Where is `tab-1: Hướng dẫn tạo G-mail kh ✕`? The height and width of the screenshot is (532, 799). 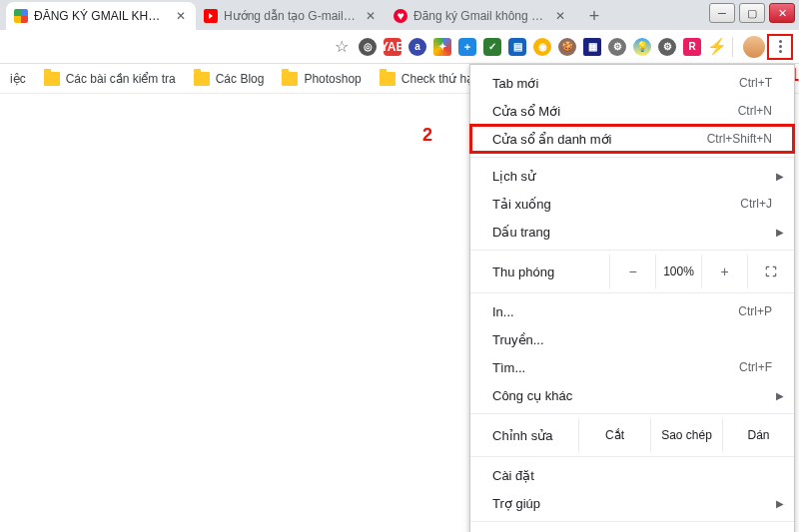 tab-1: Hướng dẫn tạo G-mail kh ✕ is located at coordinates (291, 16).